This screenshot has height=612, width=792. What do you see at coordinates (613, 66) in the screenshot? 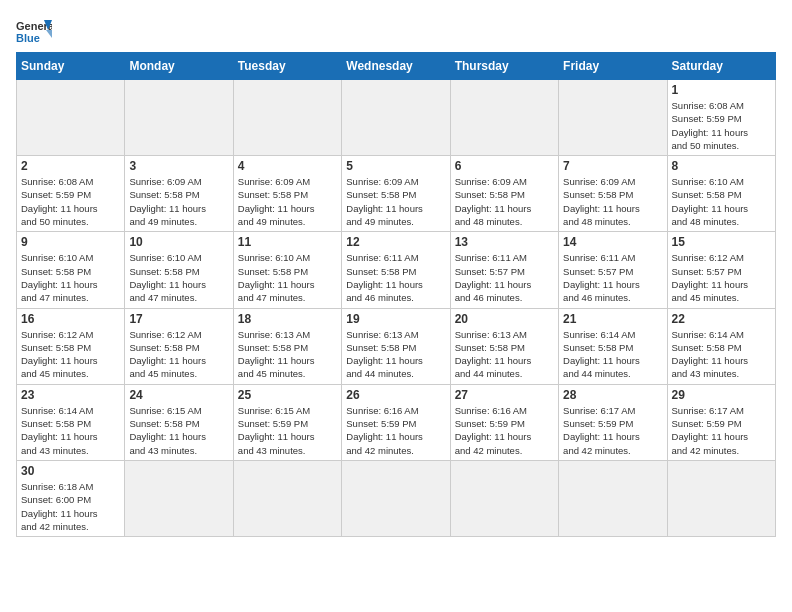
I see `weekday-header: Friday` at bounding box center [613, 66].